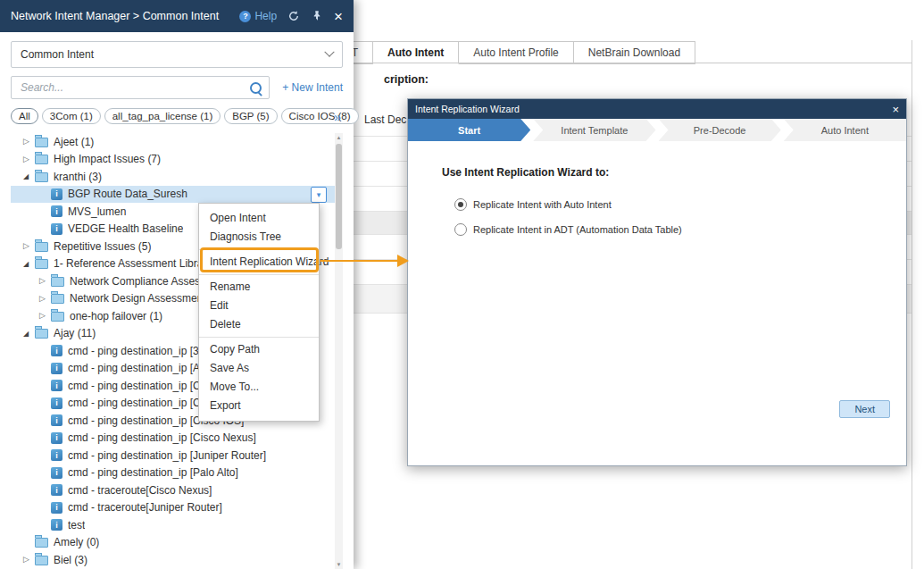 Image resolution: width=924 pixels, height=569 pixels. Describe the element at coordinates (177, 142) in the screenshot. I see `tree-item: Ajeet (1)` at that location.